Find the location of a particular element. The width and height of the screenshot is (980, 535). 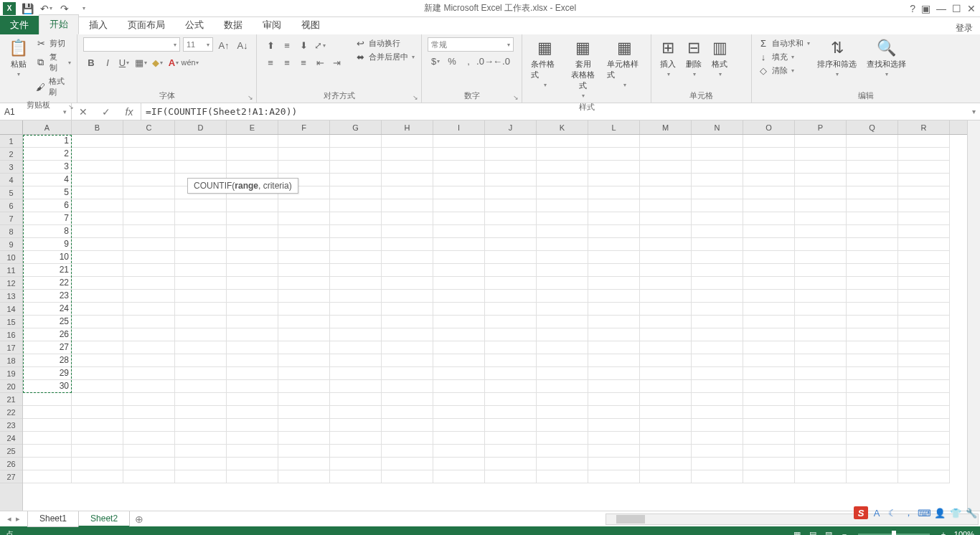

row-header: 3 is located at coordinates (11, 167).